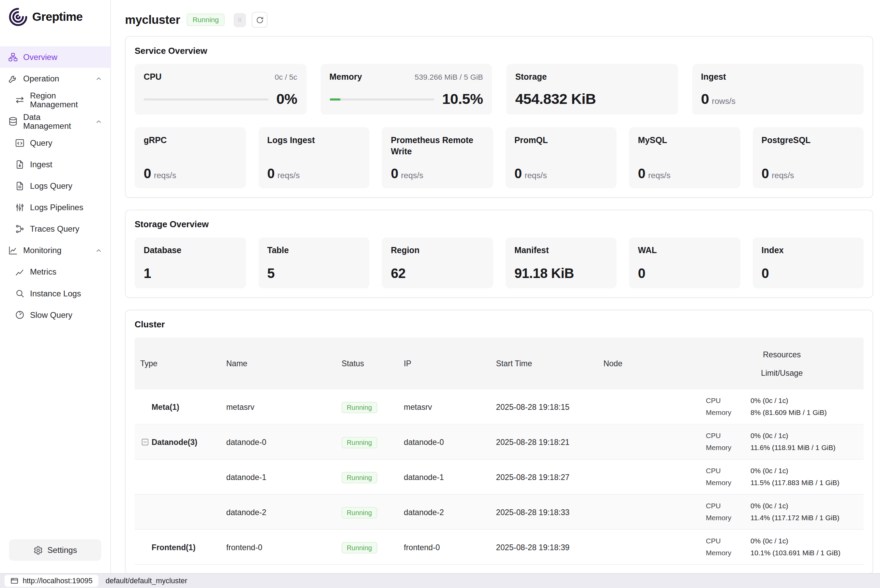  I want to click on refresh-button, so click(260, 20).